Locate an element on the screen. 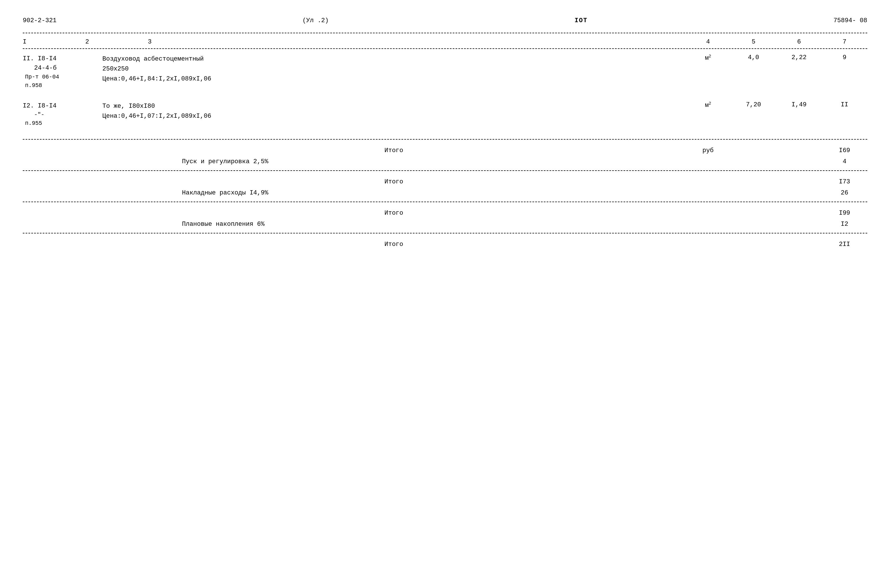 The width and height of the screenshot is (890, 588). itogo-label-1: Итого is located at coordinates (394, 151).